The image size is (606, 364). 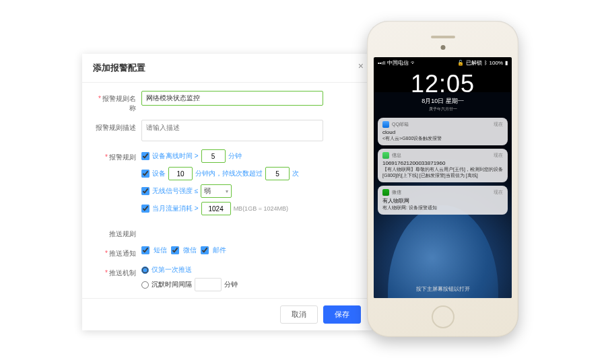 What do you see at coordinates (397, 155) in the screenshot?
I see `notif2-app: 信息` at bounding box center [397, 155].